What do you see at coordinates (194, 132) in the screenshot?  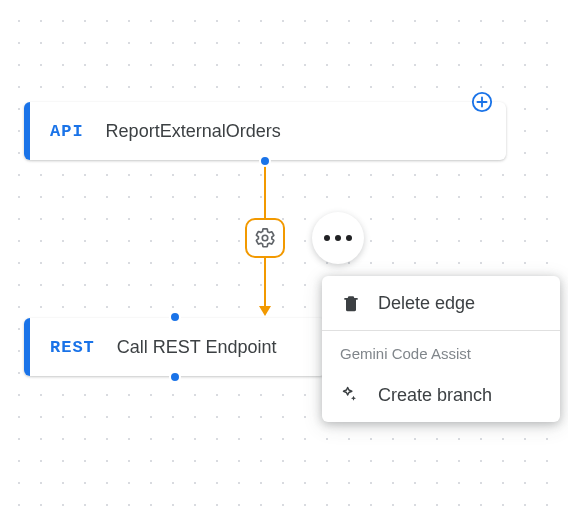 I see `node-title: ReportExternalOrders` at bounding box center [194, 132].